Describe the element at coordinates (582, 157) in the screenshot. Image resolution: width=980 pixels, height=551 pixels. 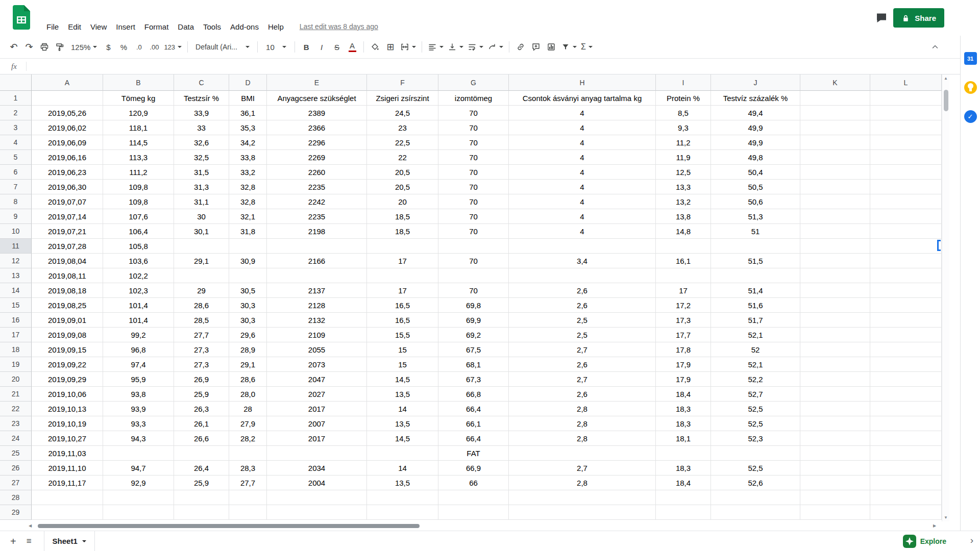
I see `cell-H5: 4` at that location.